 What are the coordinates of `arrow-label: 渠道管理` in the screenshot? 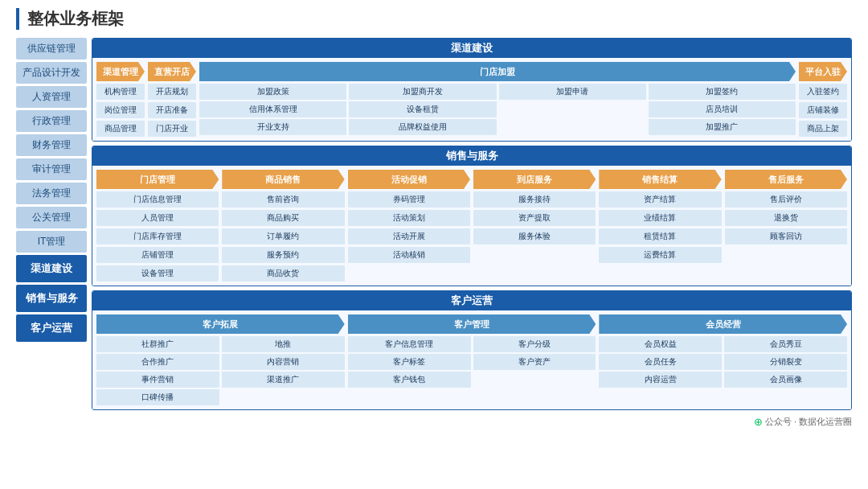 It's located at (121, 72).